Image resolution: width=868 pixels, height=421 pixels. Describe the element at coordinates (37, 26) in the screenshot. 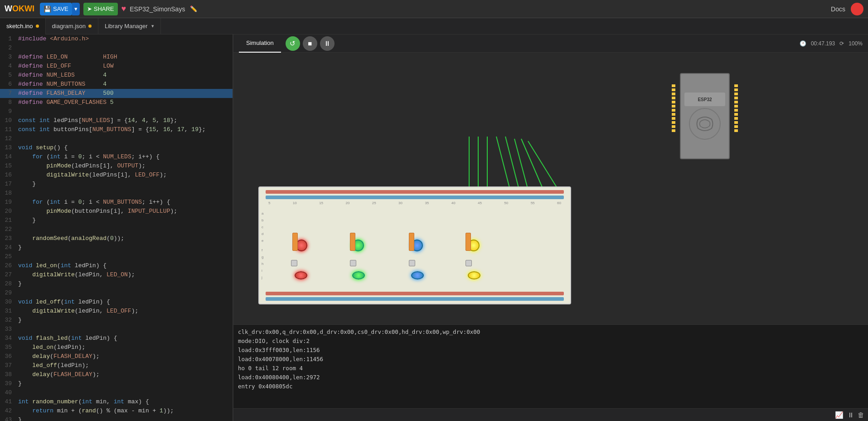

I see `tab-sketch-ino-modified` at that location.